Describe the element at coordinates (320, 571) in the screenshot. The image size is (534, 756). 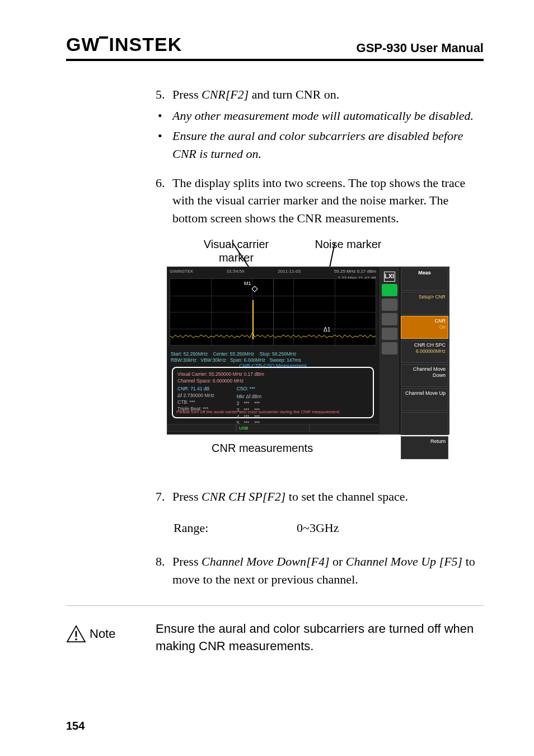
I see `step-8: 8. Press Channel Move Down[F4] or Channe…` at that location.